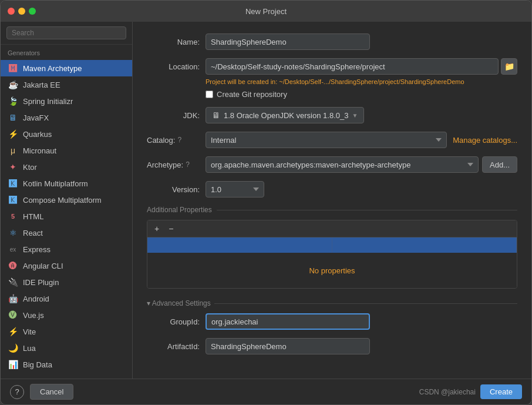 This screenshot has width=532, height=405. I want to click on maximize-button, so click(32, 11).